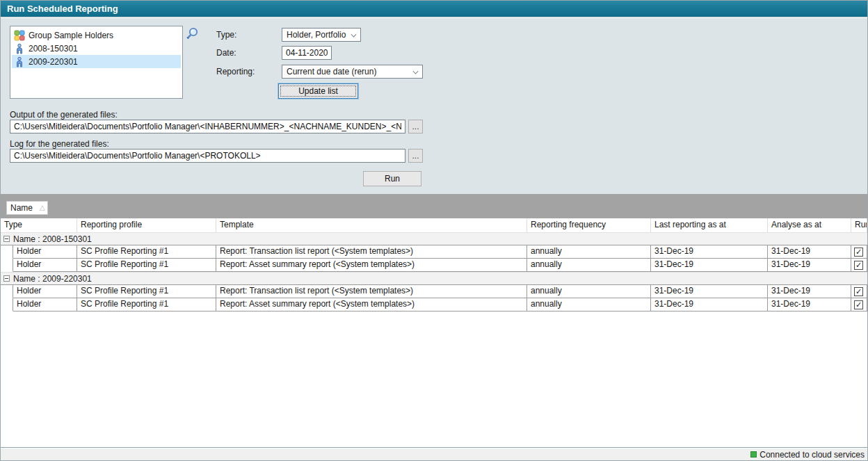 Image resolution: width=868 pixels, height=461 pixels. What do you see at coordinates (812, 455) in the screenshot?
I see `status-text: Connected to cloud services` at bounding box center [812, 455].